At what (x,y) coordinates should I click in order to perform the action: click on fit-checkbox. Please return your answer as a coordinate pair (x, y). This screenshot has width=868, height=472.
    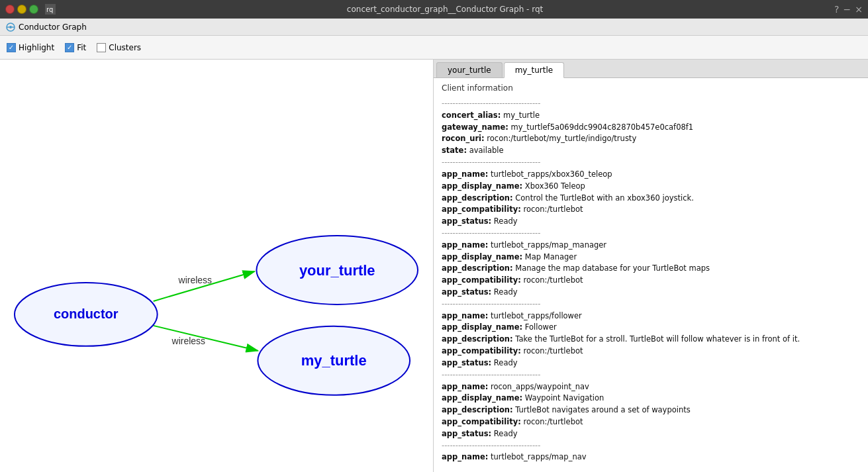
    Looking at the image, I should click on (70, 48).